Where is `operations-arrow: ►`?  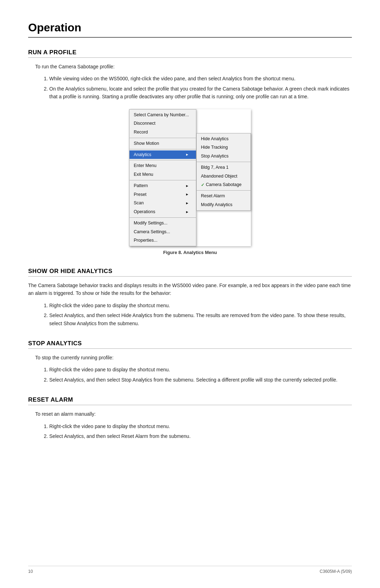
operations-arrow: ► is located at coordinates (187, 212).